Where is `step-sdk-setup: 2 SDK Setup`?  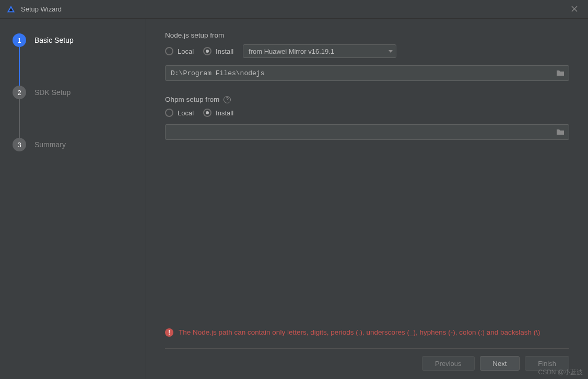 step-sdk-setup: 2 SDK Setup is located at coordinates (73, 92).